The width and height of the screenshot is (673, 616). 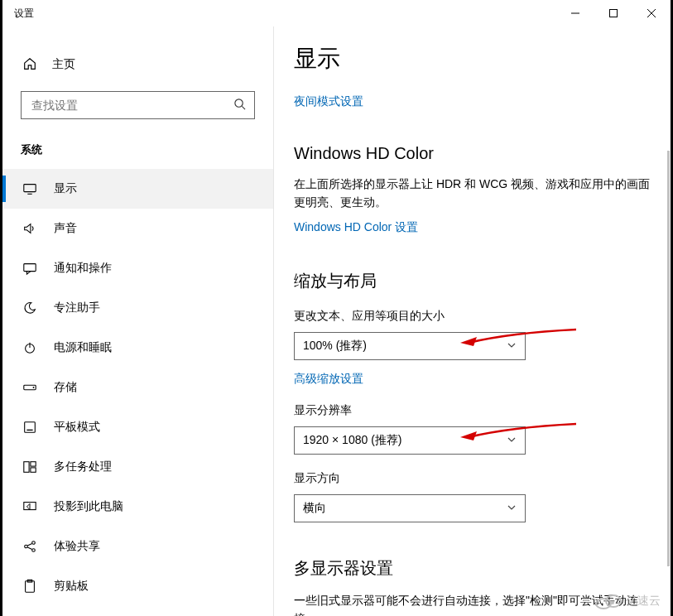 What do you see at coordinates (24, 13) in the screenshot?
I see `window-title: 设置` at bounding box center [24, 13].